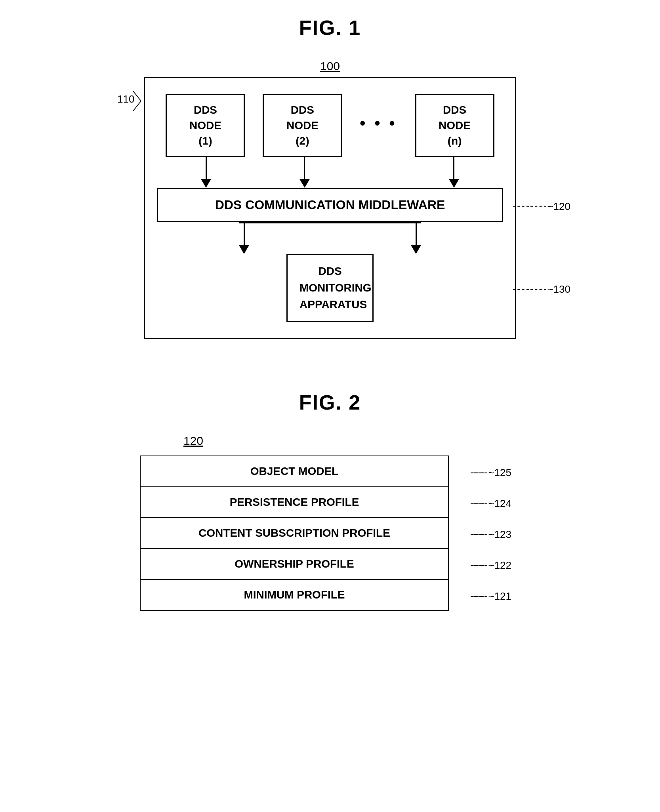 The width and height of the screenshot is (660, 812). What do you see at coordinates (491, 471) in the screenshot?
I see `row-label-125: ~125` at bounding box center [491, 471].